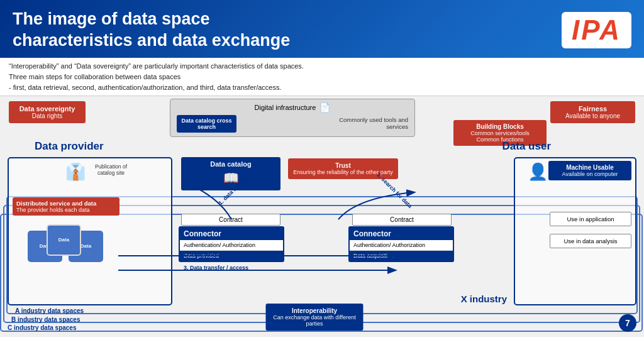 This screenshot has width=644, height=362. What do you see at coordinates (591, 241) in the screenshot?
I see `use-data-analysis-box: Use in data analysis` at bounding box center [591, 241].